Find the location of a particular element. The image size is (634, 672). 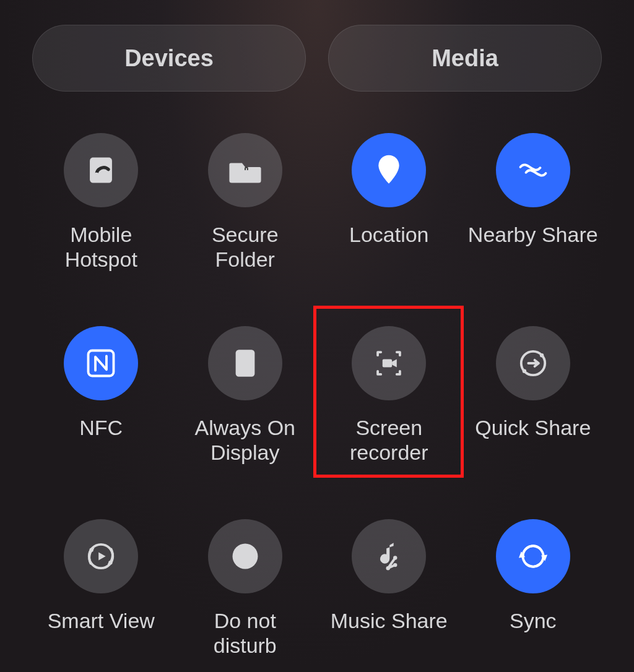

smart-view-icon is located at coordinates (101, 556).